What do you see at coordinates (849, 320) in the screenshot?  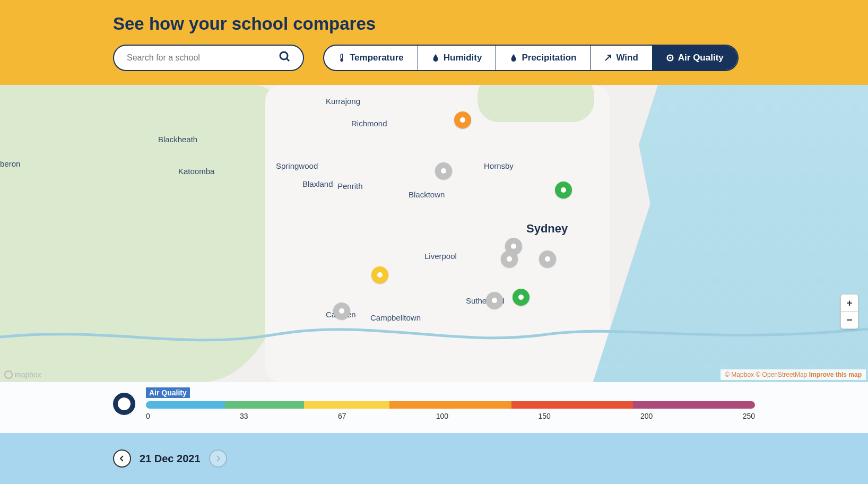 I see `zoom-out-button: −` at bounding box center [849, 320].